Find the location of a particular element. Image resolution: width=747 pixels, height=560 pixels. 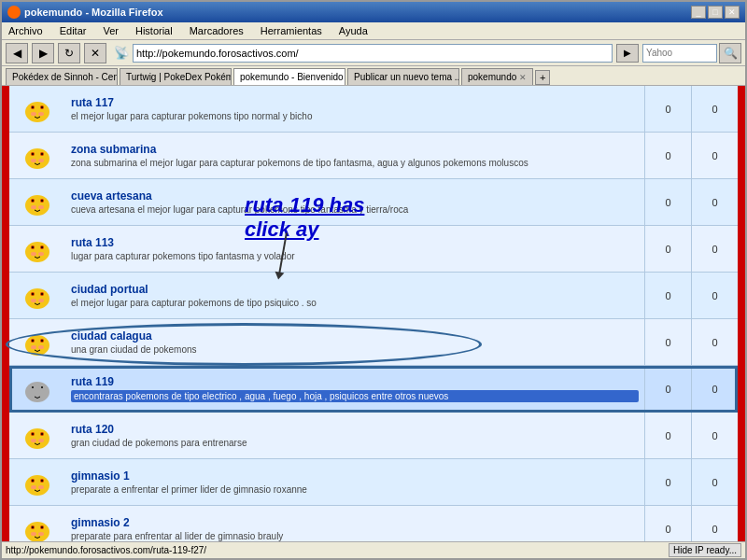

tab-pokemundo-bienvenido: pokemundo - Bienvenido a la ...✕ is located at coordinates (289, 77).